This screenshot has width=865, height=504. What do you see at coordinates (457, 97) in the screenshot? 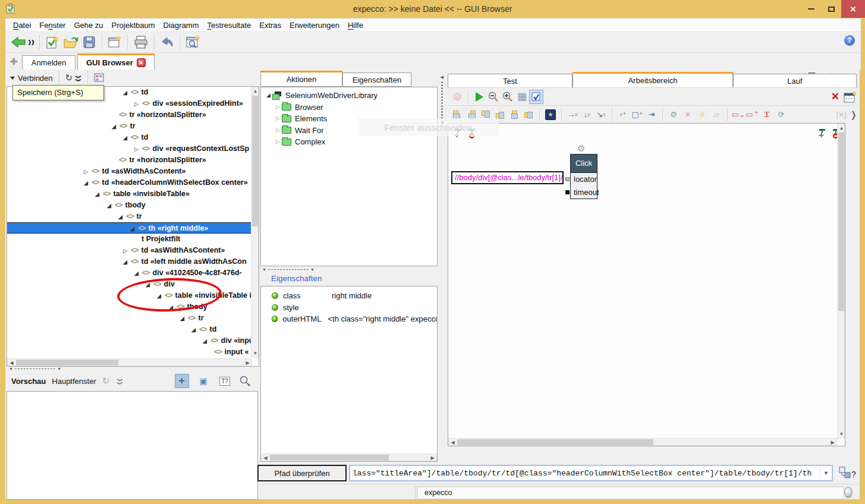
I see `record-step-button` at bounding box center [457, 97].